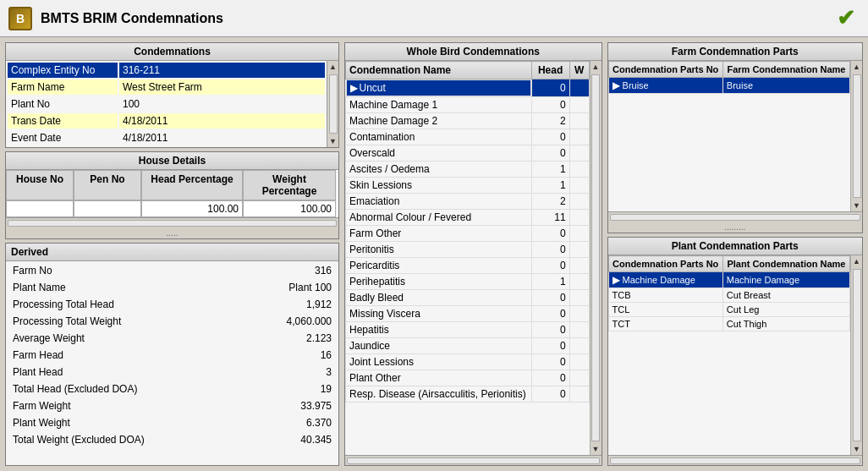  I want to click on wb-uncut-w, so click(579, 88).